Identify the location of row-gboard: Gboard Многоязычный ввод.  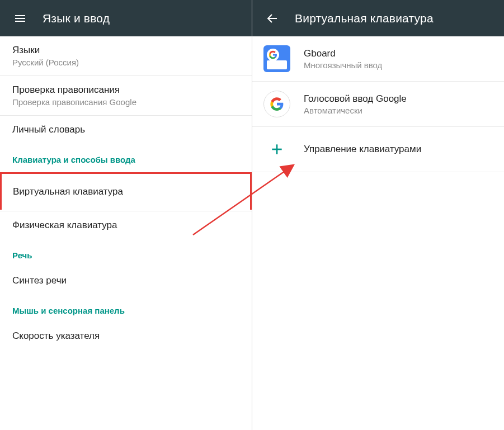
(378, 59).